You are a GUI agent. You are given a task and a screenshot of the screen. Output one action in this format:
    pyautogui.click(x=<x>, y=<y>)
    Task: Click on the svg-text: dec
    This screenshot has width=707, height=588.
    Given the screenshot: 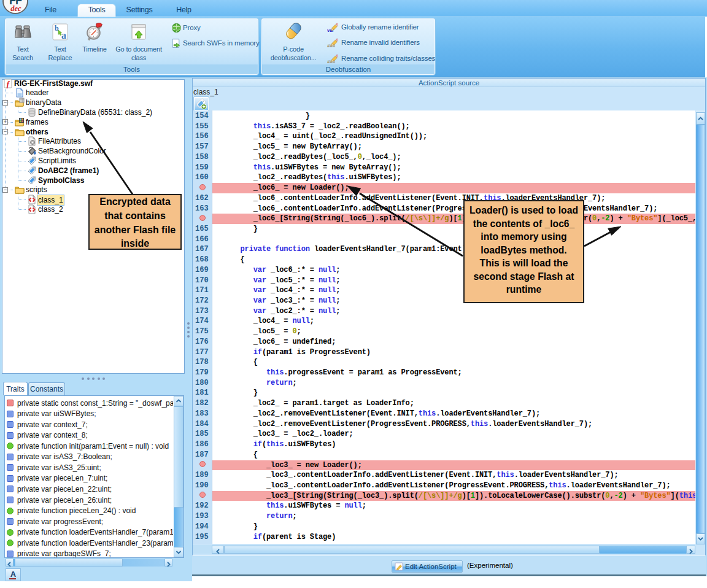 What is the action you would take?
    pyautogui.click(x=16, y=9)
    